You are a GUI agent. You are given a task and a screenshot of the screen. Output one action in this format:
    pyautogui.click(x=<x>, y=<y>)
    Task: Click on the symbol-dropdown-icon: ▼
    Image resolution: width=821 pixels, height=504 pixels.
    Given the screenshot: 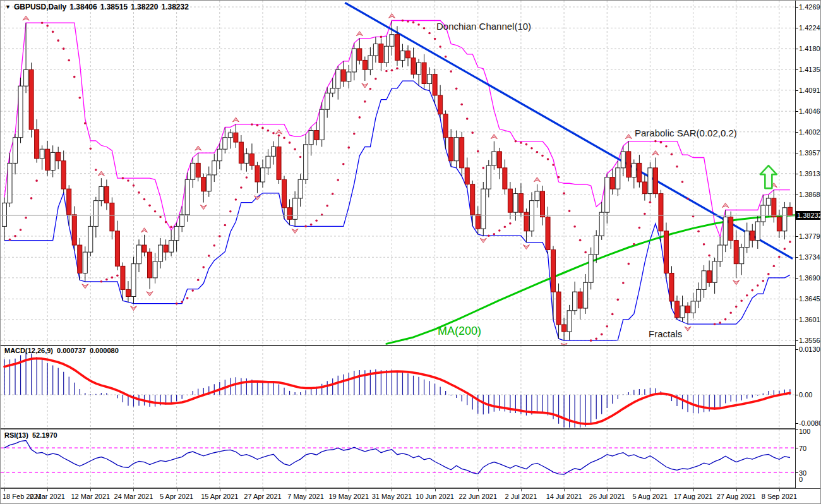 What is the action you would take?
    pyautogui.click(x=8, y=7)
    